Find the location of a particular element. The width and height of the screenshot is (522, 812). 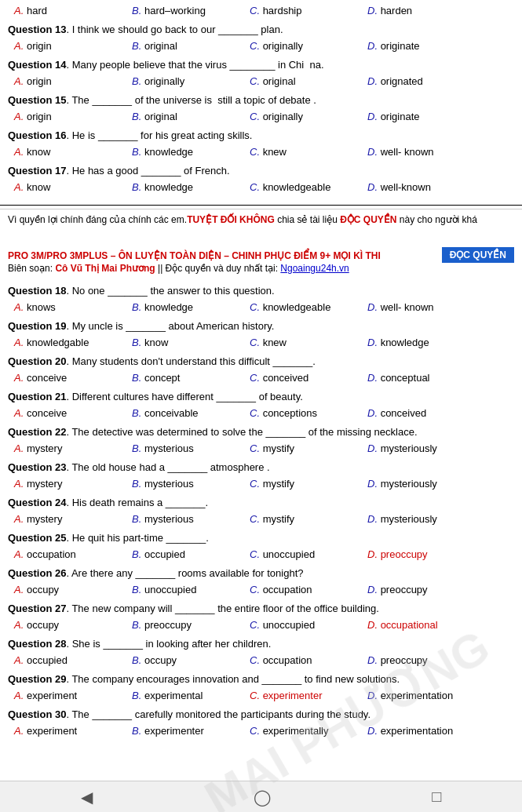

q27-options: A. occupy B. preoccupy C. unoccupied D. … is located at coordinates (261, 625).